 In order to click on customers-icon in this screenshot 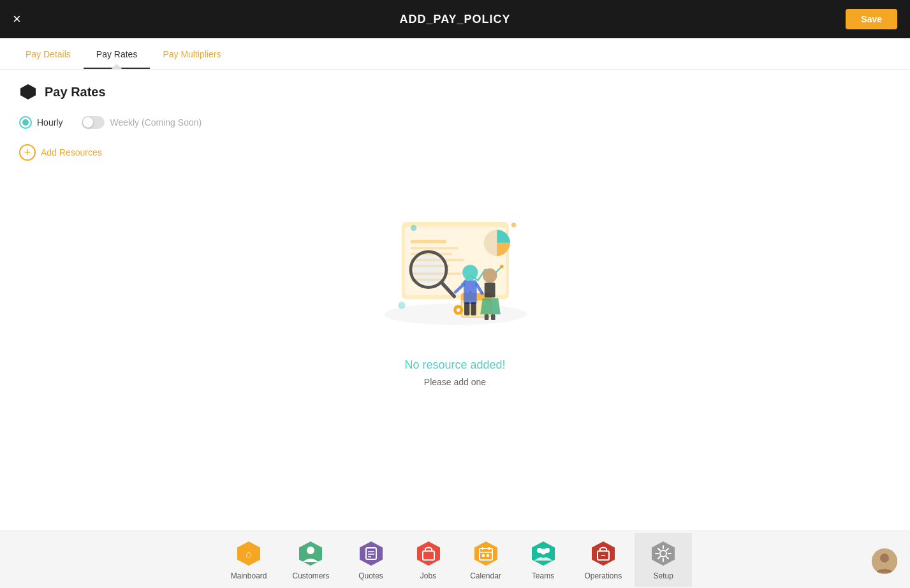, I will do `click(311, 554)`.